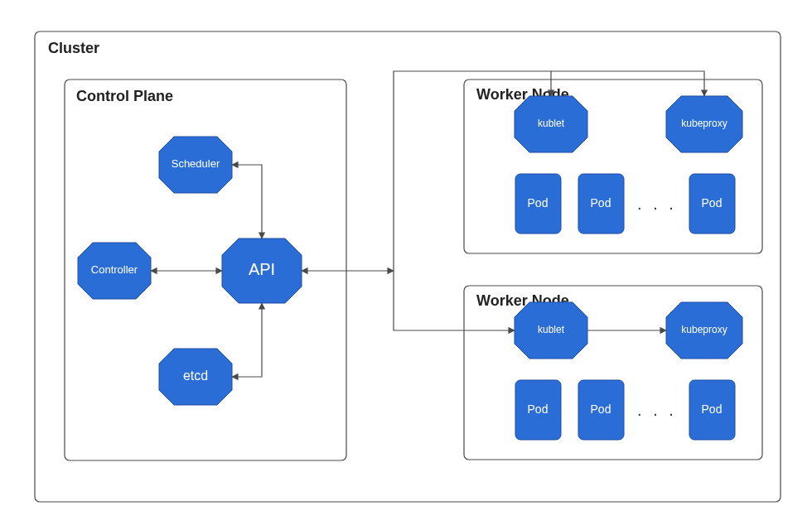 The height and width of the screenshot is (530, 812). I want to click on worker2-pod-2-label: Pod, so click(602, 409).